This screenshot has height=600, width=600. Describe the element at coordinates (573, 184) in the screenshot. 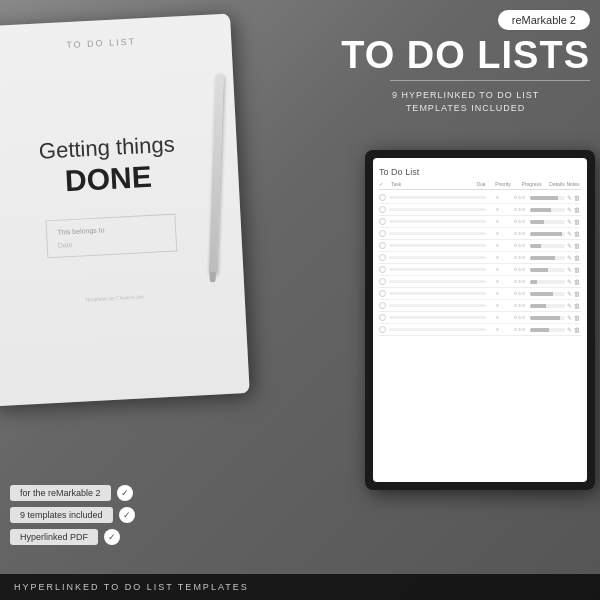

I see `col-notes: Notes` at that location.